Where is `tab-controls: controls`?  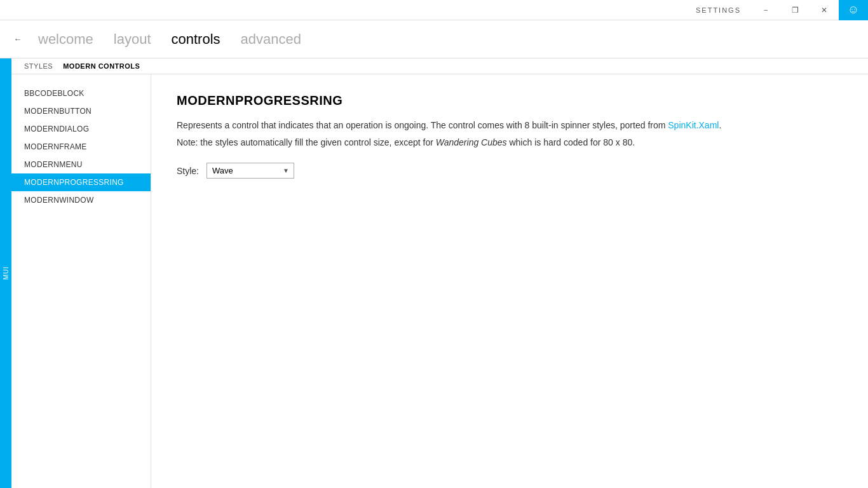 tab-controls: controls is located at coordinates (196, 39).